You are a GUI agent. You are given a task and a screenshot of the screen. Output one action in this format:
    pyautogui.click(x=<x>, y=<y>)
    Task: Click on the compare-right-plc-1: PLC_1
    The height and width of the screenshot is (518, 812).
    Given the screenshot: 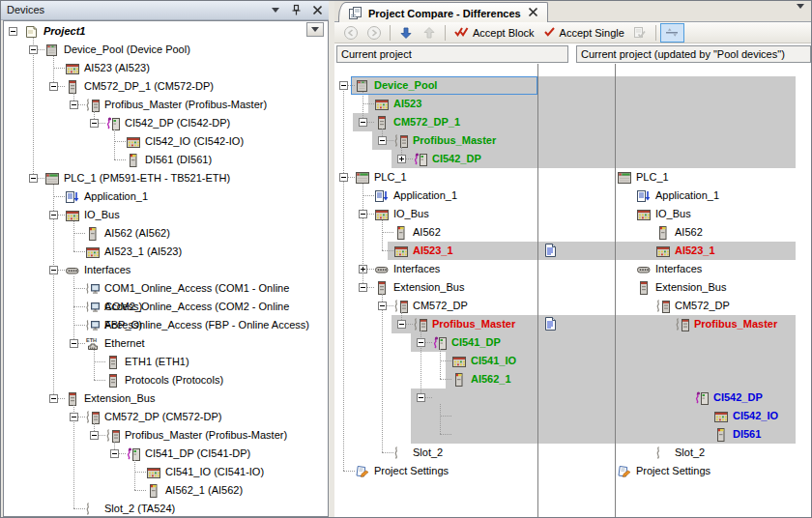 What is the action you would take?
    pyautogui.click(x=652, y=178)
    